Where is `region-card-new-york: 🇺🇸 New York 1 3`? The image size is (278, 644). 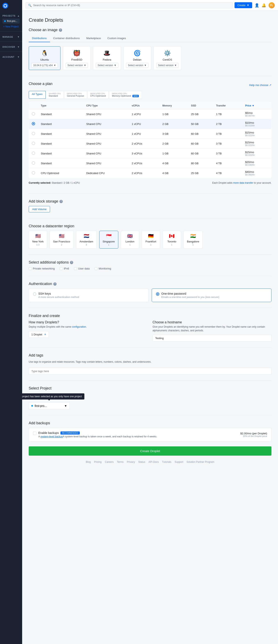
region-card-new-york: 🇺🇸 New York 1 3 is located at coordinates (38, 240).